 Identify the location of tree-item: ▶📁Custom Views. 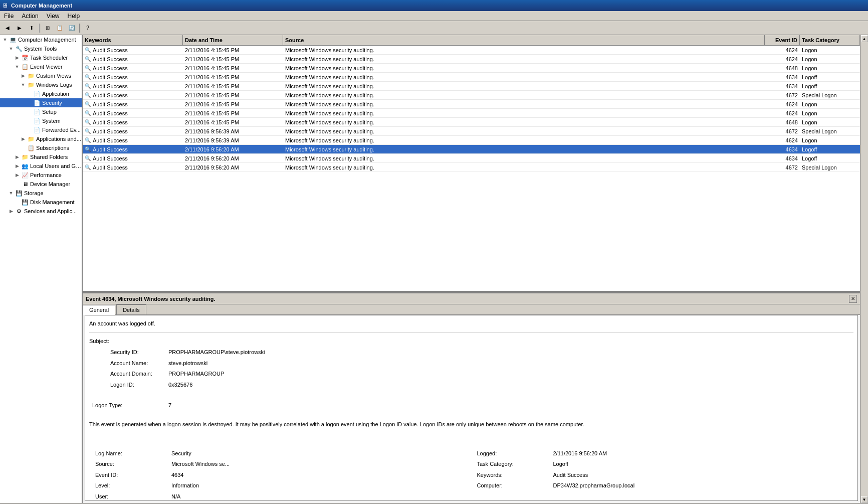
(41, 76).